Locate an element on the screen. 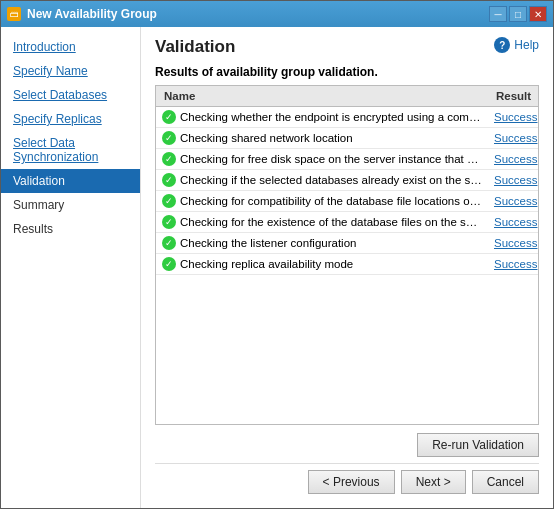 The height and width of the screenshot is (509, 554). sidebar-item-select-databases: Select Databases is located at coordinates (70, 95).